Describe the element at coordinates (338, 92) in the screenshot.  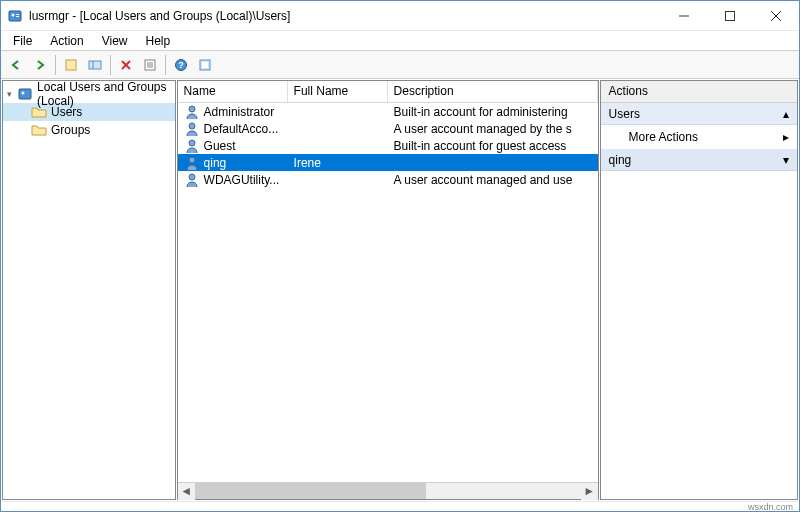
I see `col-fullname: Full Name` at that location.